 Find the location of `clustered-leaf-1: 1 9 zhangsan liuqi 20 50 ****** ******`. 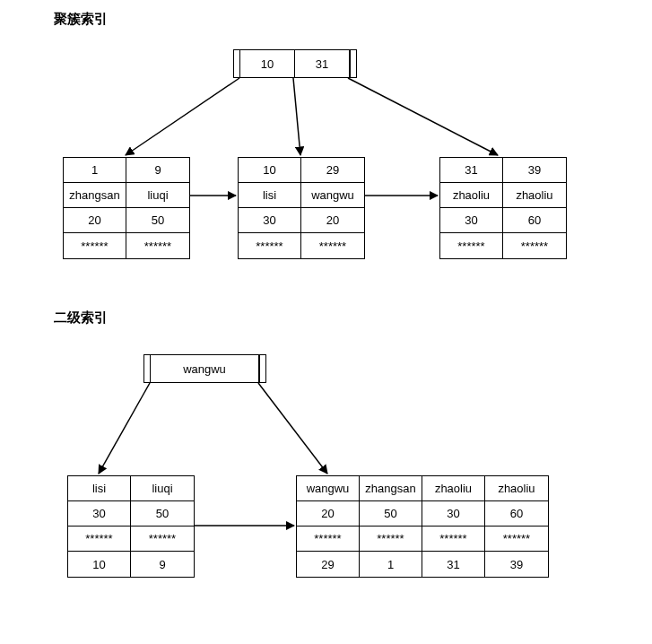

clustered-leaf-1: 1 9 zhangsan liuqi 20 50 ****** ****** is located at coordinates (126, 208).